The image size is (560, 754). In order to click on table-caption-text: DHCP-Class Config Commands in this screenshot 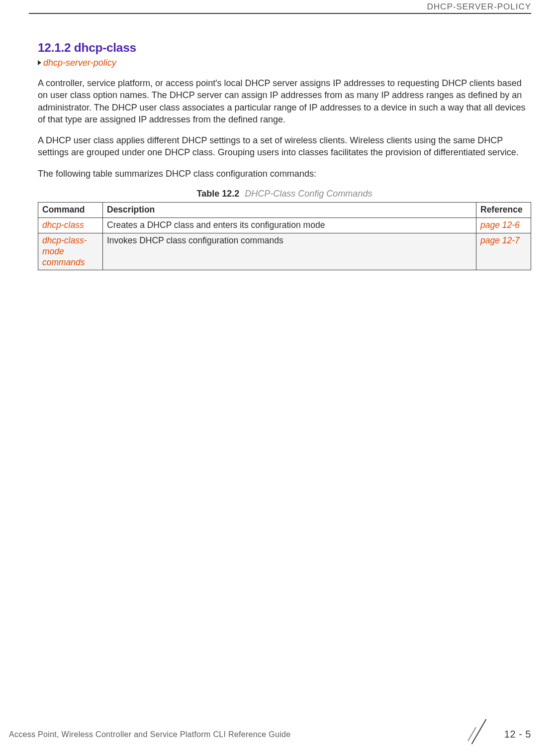, I will do `click(308, 194)`.